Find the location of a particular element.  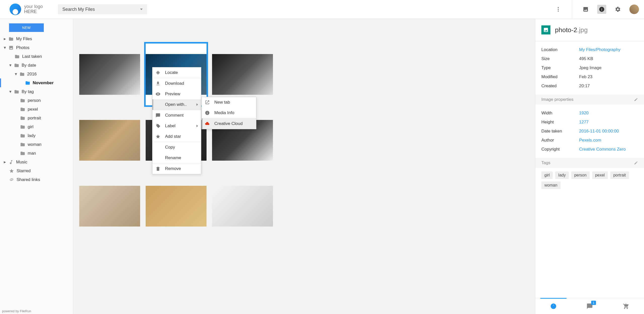

sidebar-item-music: ▸Music is located at coordinates (36, 162).